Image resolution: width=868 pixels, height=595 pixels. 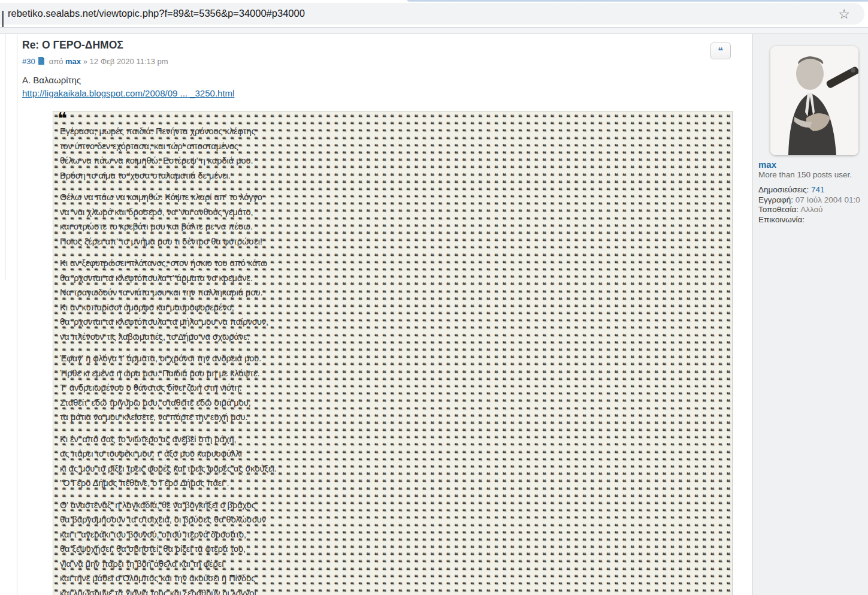 I want to click on poem-line: Ποιος ξέρει απ' το μνήμα μου τι δέντρο θ…, so click(x=394, y=244).